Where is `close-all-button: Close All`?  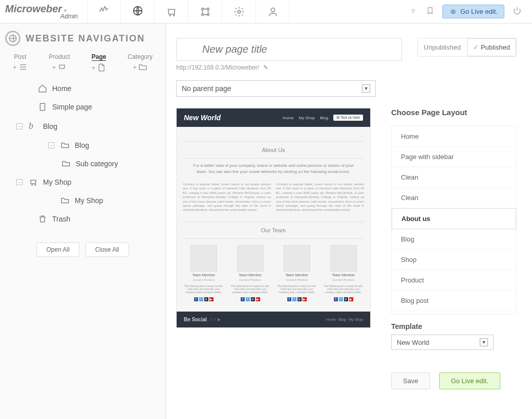 close-all-button: Close All is located at coordinates (108, 250).